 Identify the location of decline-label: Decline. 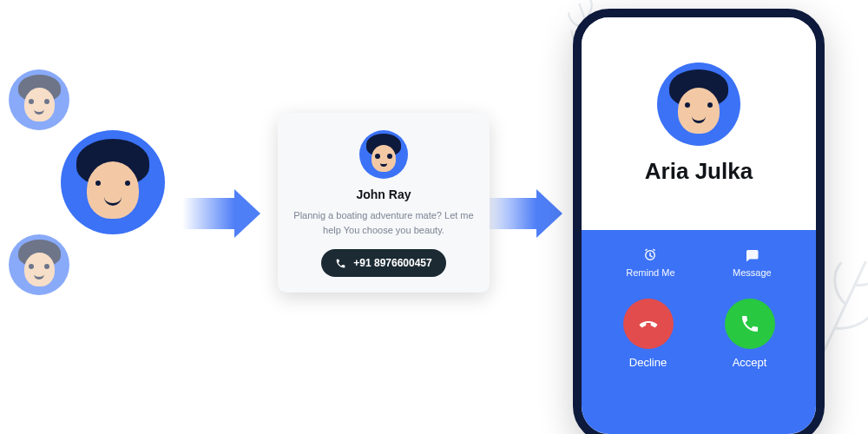
(648, 363).